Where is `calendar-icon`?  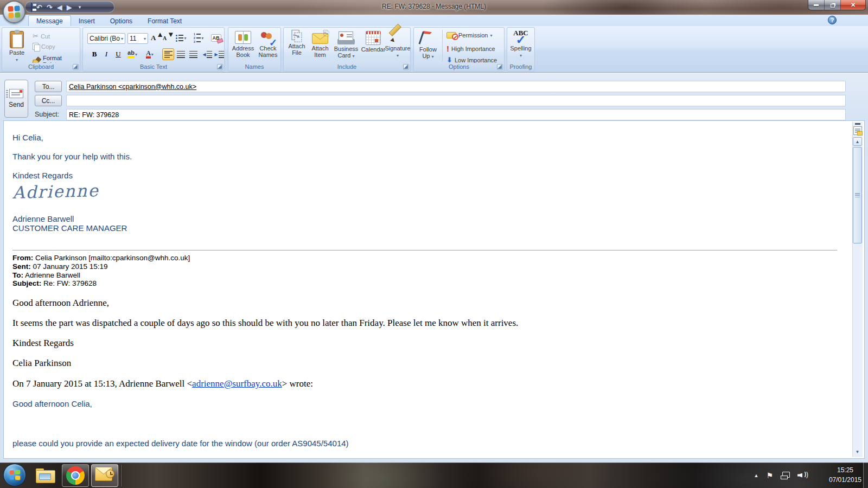 calendar-icon is located at coordinates (373, 38).